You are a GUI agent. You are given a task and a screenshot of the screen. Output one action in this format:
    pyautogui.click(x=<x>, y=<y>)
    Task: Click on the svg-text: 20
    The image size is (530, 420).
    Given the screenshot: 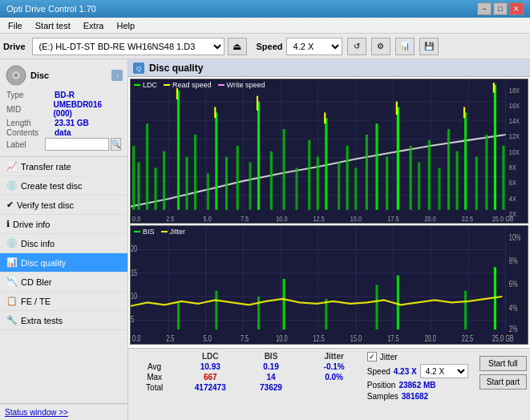 What is the action you would take?
    pyautogui.click(x=134, y=248)
    